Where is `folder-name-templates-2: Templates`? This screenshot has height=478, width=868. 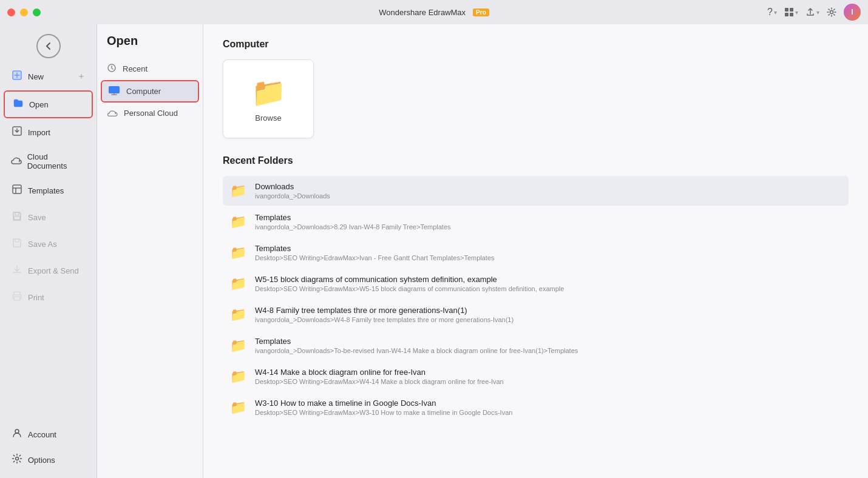
folder-name-templates-2: Templates is located at coordinates (375, 249).